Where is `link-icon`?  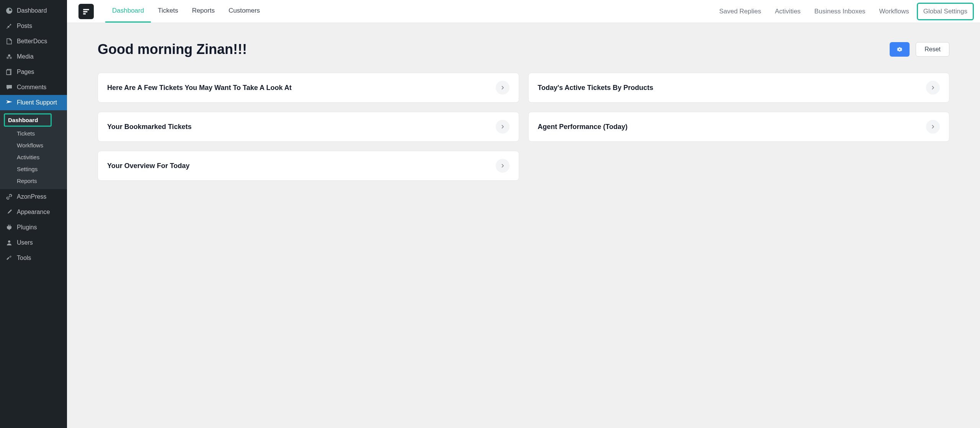
link-icon is located at coordinates (9, 197).